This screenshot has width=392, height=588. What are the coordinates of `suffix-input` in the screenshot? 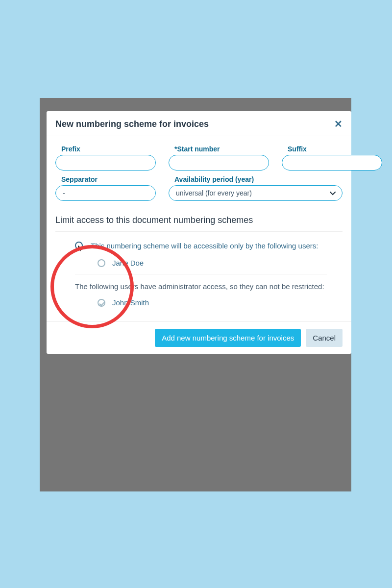 It's located at (332, 163).